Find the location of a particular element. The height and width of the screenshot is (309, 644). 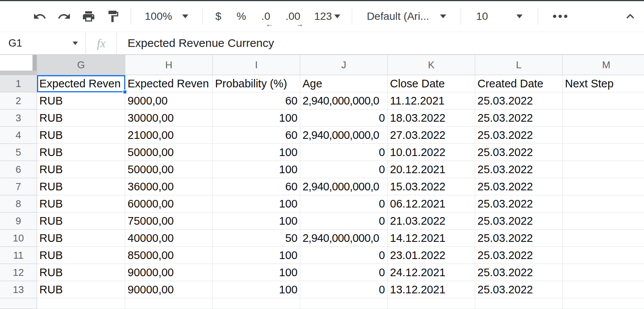

row-header-6: 6 is located at coordinates (18, 169).